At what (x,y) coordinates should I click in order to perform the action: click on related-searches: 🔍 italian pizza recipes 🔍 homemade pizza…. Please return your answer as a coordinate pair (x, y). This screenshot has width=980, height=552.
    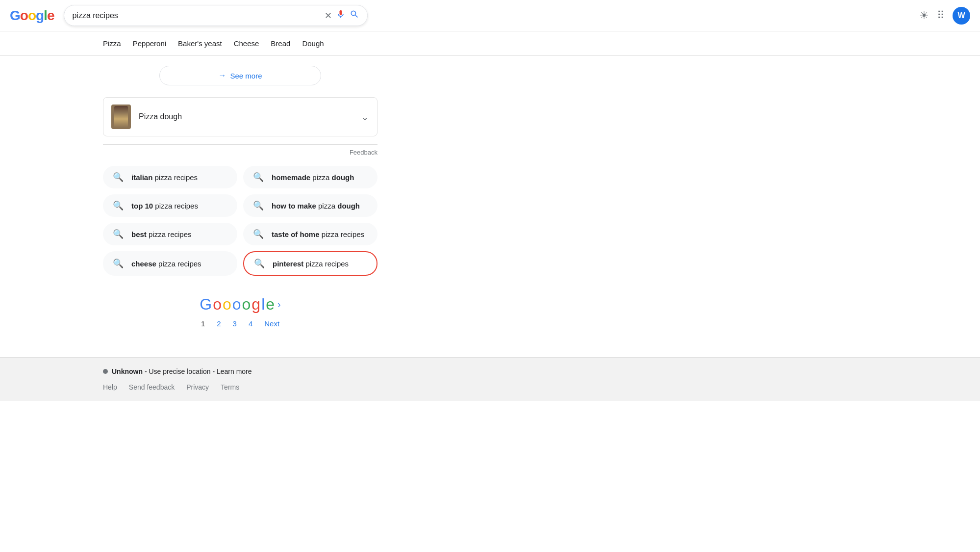
    Looking at the image, I should click on (240, 221).